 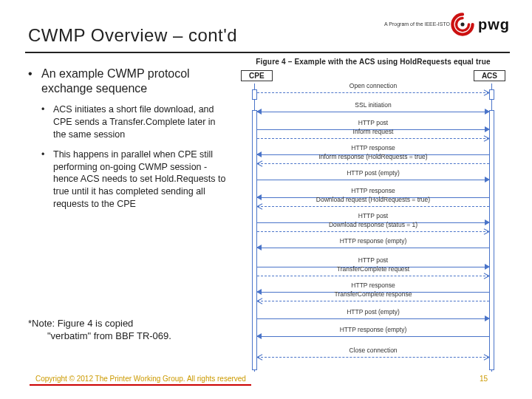 What do you see at coordinates (128, 139) in the screenshot?
I see `bullet-list: An example CWMP protocol exchange sequen…` at bounding box center [128, 139].